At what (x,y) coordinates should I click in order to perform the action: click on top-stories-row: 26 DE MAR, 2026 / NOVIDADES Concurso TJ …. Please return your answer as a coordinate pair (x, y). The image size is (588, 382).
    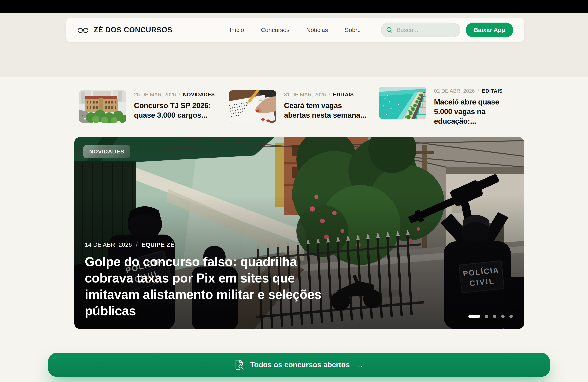
    Looking at the image, I should click on (298, 106).